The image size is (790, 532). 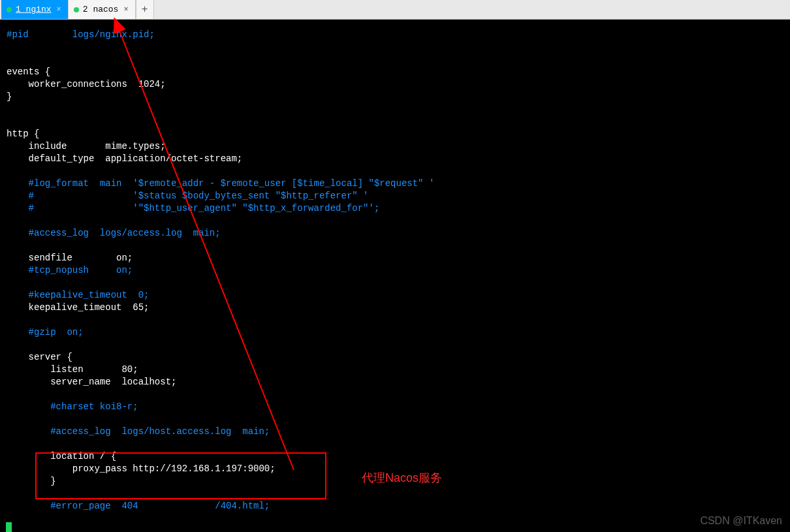 What do you see at coordinates (221, 183) in the screenshot?
I see `code-line: #log_format main '$remote_addr - $remote…` at bounding box center [221, 183].